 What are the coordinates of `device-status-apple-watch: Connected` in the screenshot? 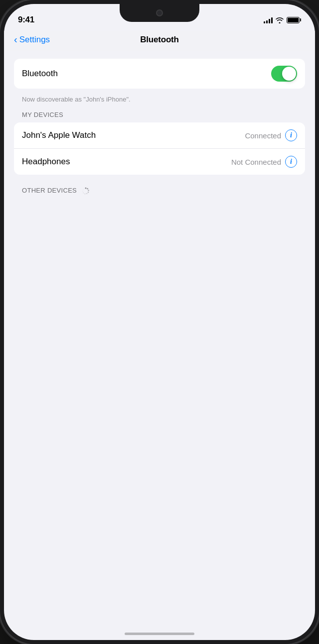 It's located at (263, 135).